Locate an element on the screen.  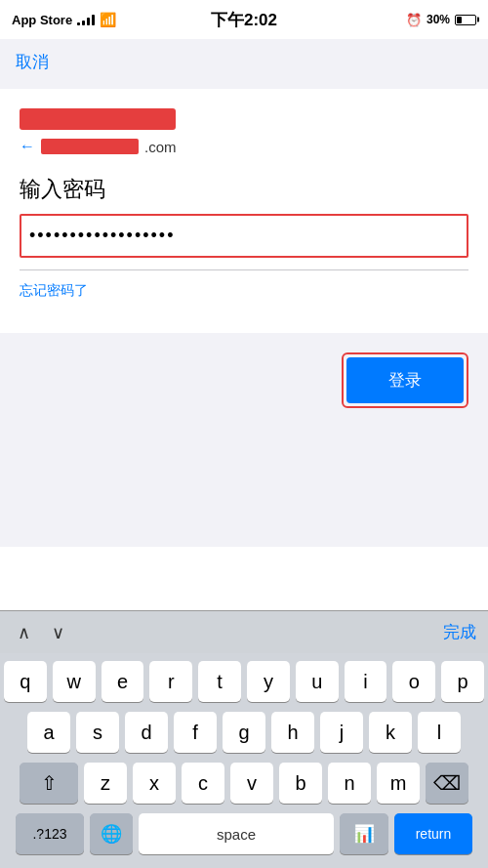
key-j: j is located at coordinates (342, 732).